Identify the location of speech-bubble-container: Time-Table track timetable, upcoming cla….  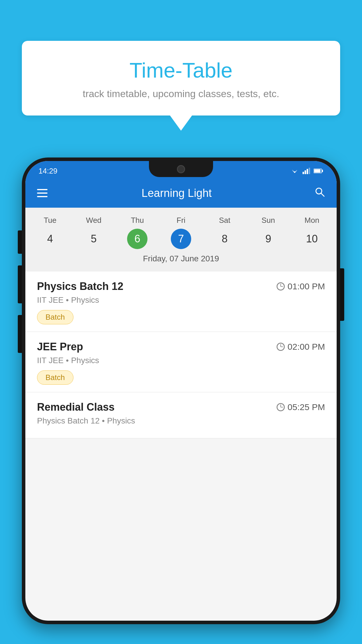
(181, 78).